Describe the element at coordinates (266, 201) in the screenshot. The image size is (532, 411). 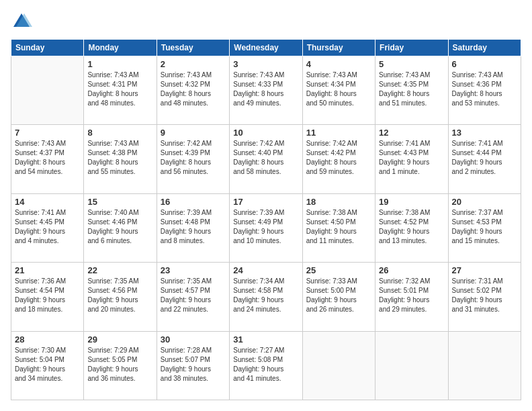
I see `day-number: 17` at that location.